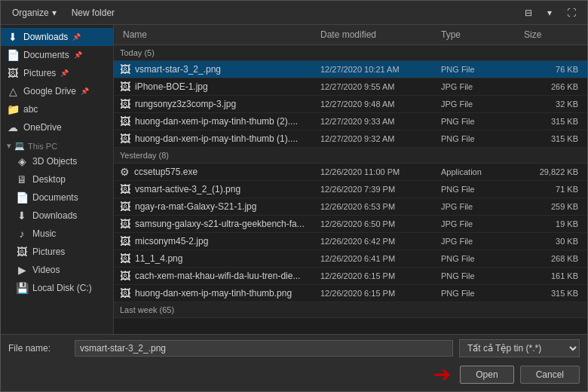  What do you see at coordinates (57, 73) in the screenshot?
I see `quick-access-section: ⬇ Downloads 📌📄 Documents 📌🖼 Pictures 📌△ …` at bounding box center [57, 73].